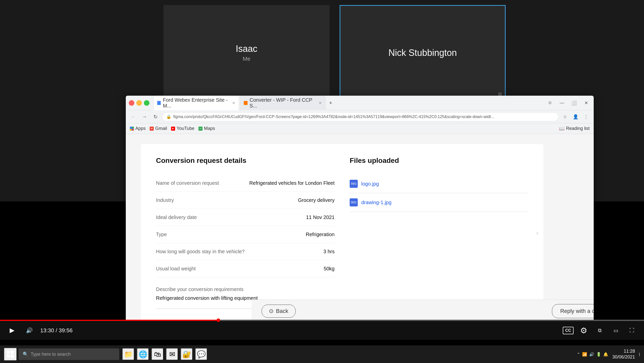 The height and width of the screenshot is (363, 644). I want to click on bookmark-apps: Apps, so click(138, 128).